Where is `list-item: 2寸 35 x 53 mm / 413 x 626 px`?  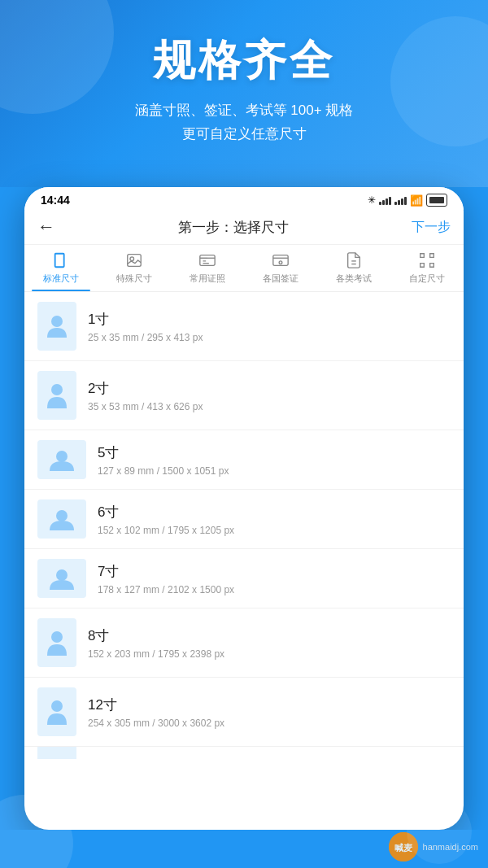
list-item: 2寸 35 x 53 mm / 413 x 626 px is located at coordinates (244, 395).